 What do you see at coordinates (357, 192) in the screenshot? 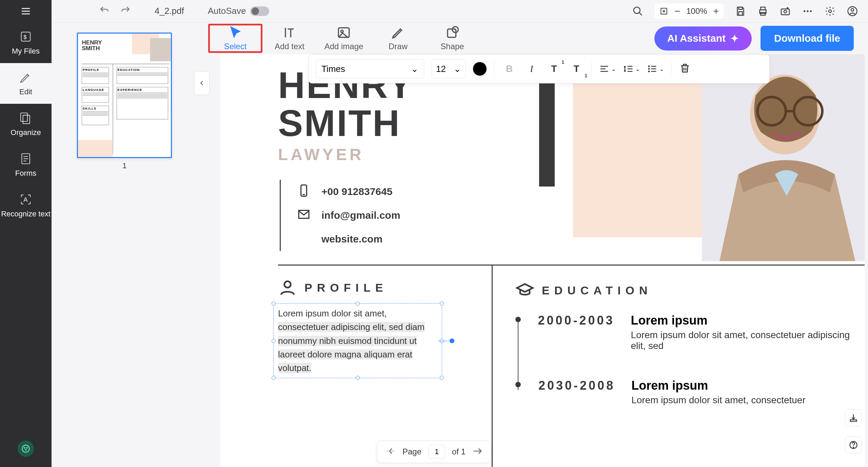
I see `contact-phone: +00 912837645` at bounding box center [357, 192].